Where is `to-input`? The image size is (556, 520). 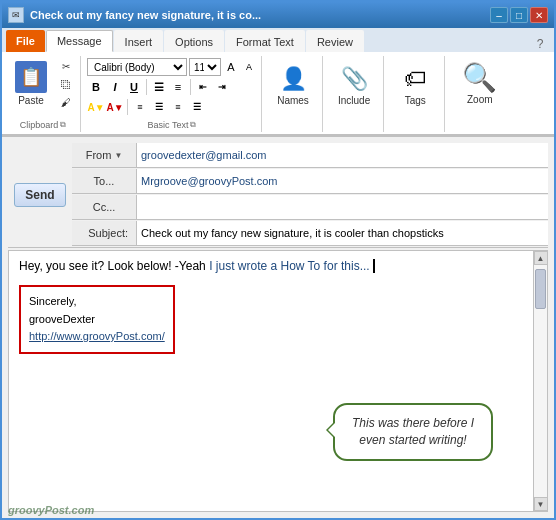
to-input is located at coordinates (342, 181).